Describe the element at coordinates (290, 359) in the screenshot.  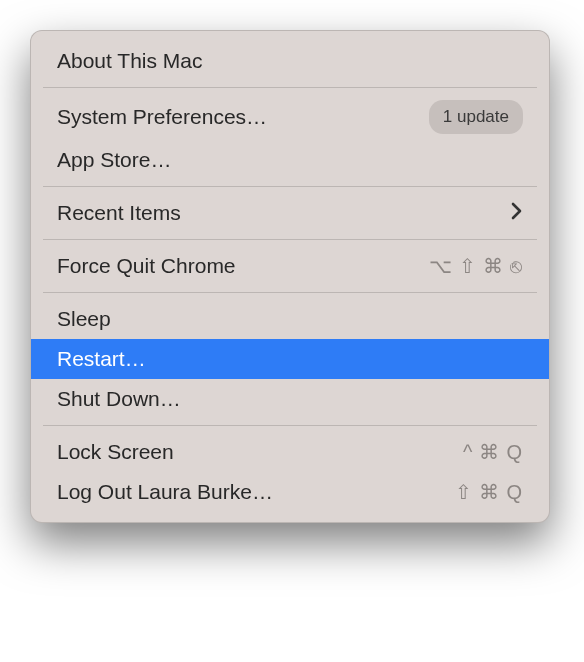
I see `menu-item-restart: Restart…` at that location.